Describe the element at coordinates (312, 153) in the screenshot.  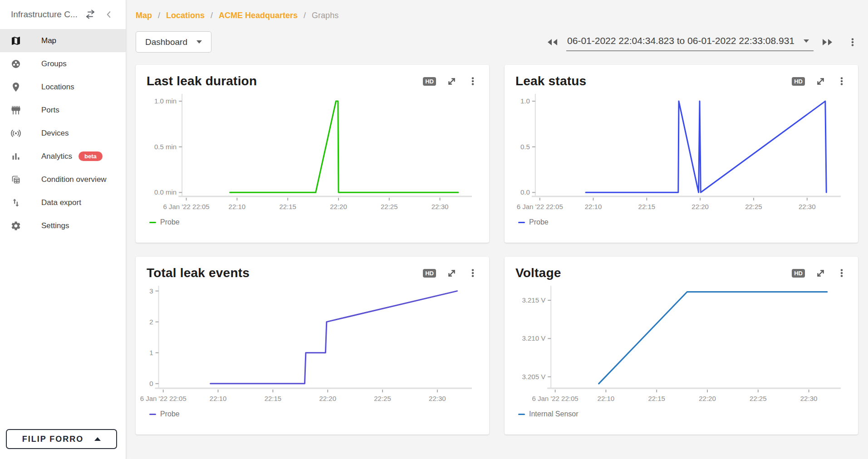
I see `line-chart: 0.0 min0.5 min1.0 min6 Jan '22 22:0522:1…` at that location.